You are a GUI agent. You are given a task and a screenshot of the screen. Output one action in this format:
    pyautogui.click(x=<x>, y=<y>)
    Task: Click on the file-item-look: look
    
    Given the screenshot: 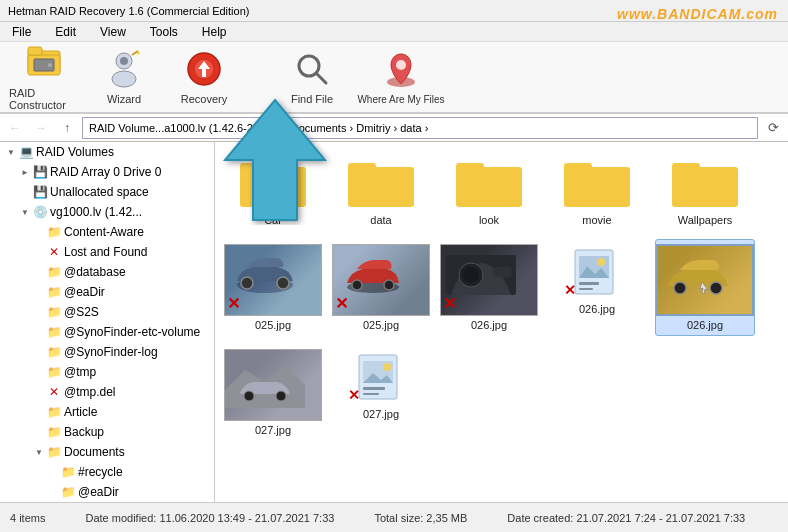 What is the action you would take?
    pyautogui.click(x=489, y=190)
    